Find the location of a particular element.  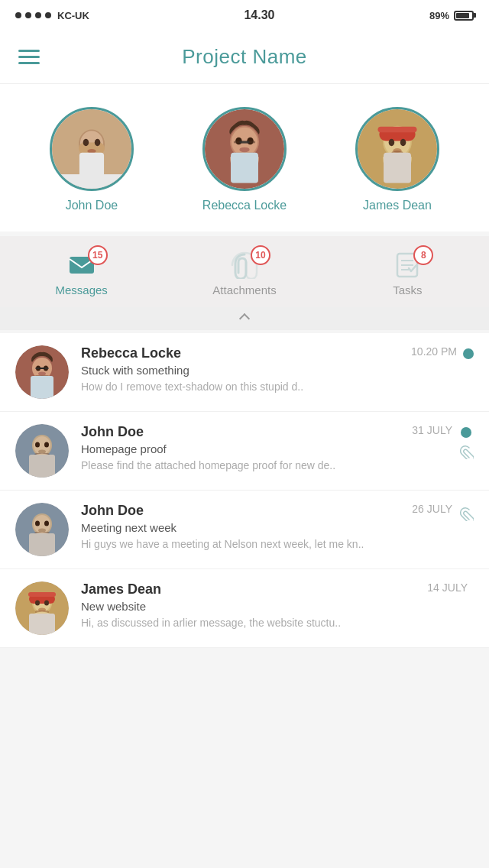

member-name-john: John Doe is located at coordinates (92, 206).